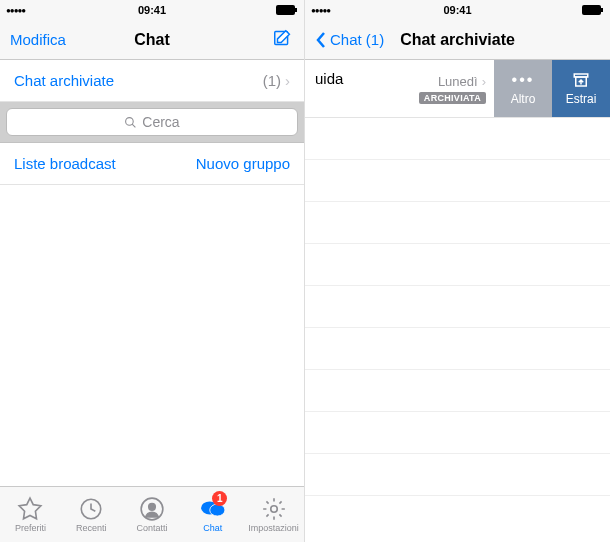  Describe the element at coordinates (64, 80) in the screenshot. I see `archived-label: Chat archiviate` at that location.